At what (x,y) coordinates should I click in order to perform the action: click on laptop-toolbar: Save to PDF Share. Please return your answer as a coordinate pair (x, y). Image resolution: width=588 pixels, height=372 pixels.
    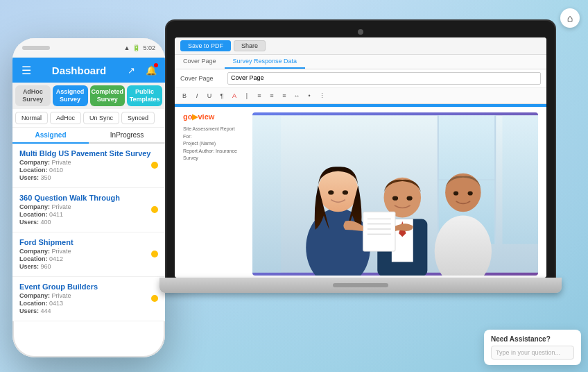
    Looking at the image, I should click on (361, 46).